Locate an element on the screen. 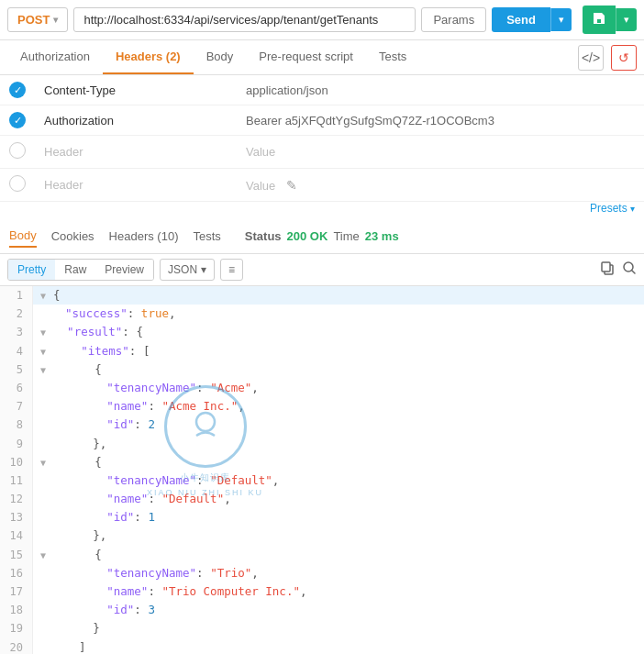 Image resolution: width=644 pixels, height=654 pixels. line-content: ▼ { is located at coordinates (339, 462).